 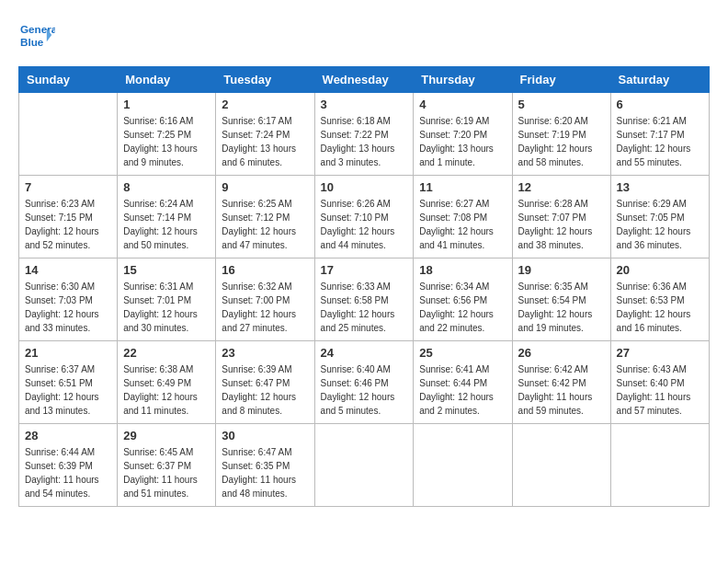 I want to click on calendar-cell: 27Sunrise: 6:43 AM Sunset: 6:40 PM Dayli…, so click(x=660, y=383).